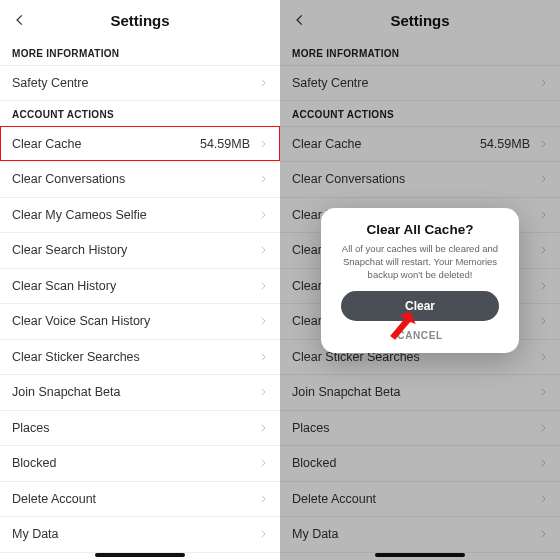 This screenshot has height=560, width=560. Describe the element at coordinates (135, 321) in the screenshot. I see `row-label: Clear Voice Scan History` at that location.